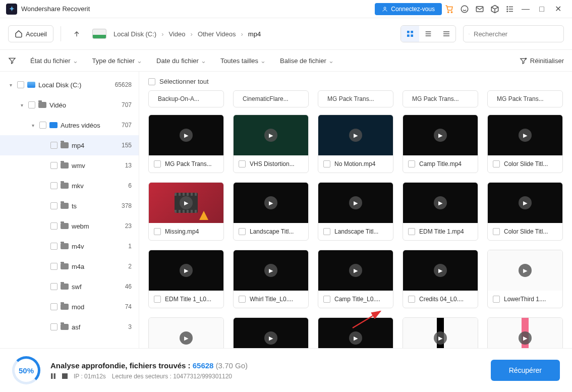  Describe the element at coordinates (356, 82) in the screenshot. I see `select-all: Sélectionner tout` at that location.